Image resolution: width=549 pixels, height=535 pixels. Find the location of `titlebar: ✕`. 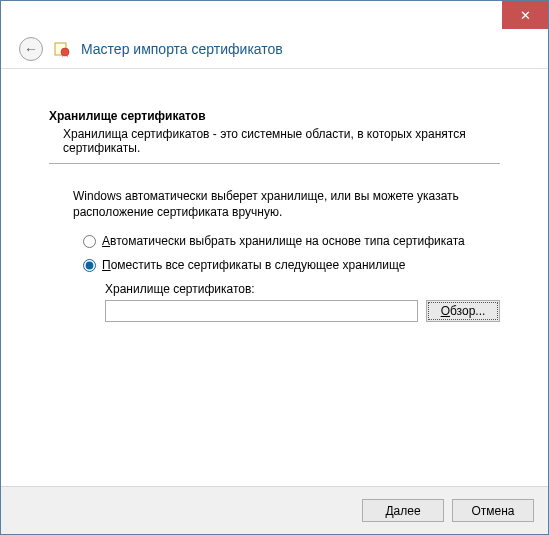

titlebar: ✕ is located at coordinates (274, 15).